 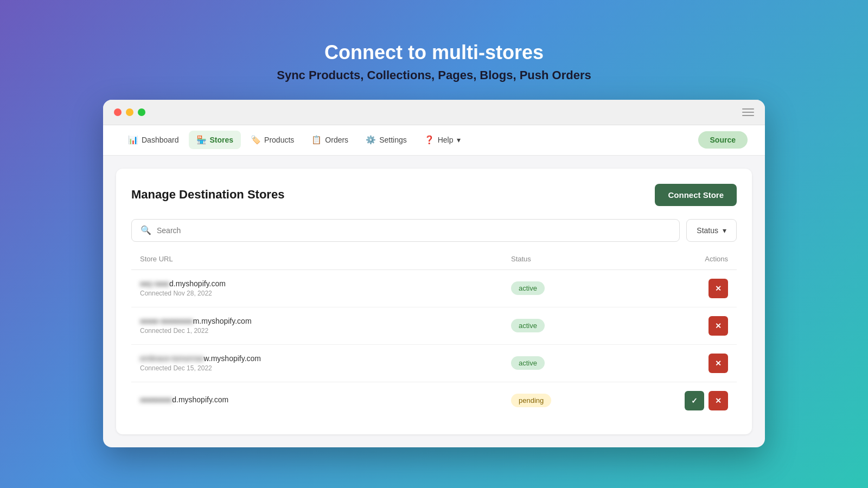 What do you see at coordinates (565, 259) in the screenshot?
I see `column-header-status: Status` at bounding box center [565, 259].